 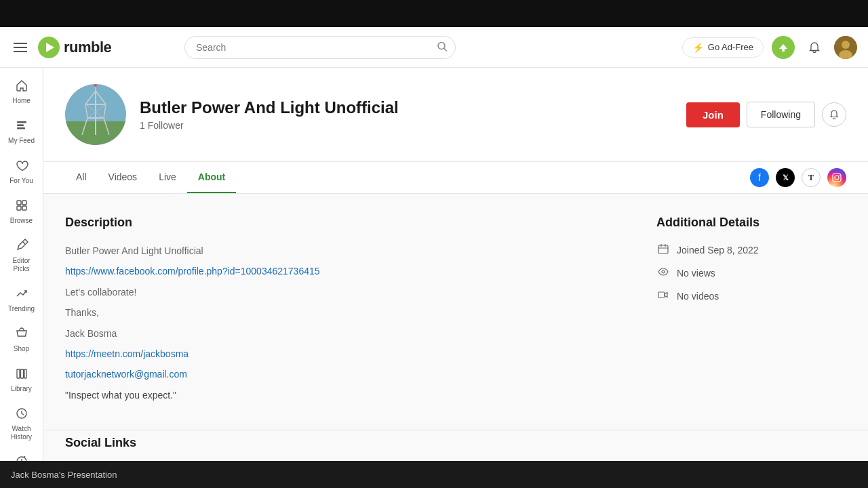 What do you see at coordinates (456, 445) in the screenshot?
I see `social-links-section: Social Links` at bounding box center [456, 445].